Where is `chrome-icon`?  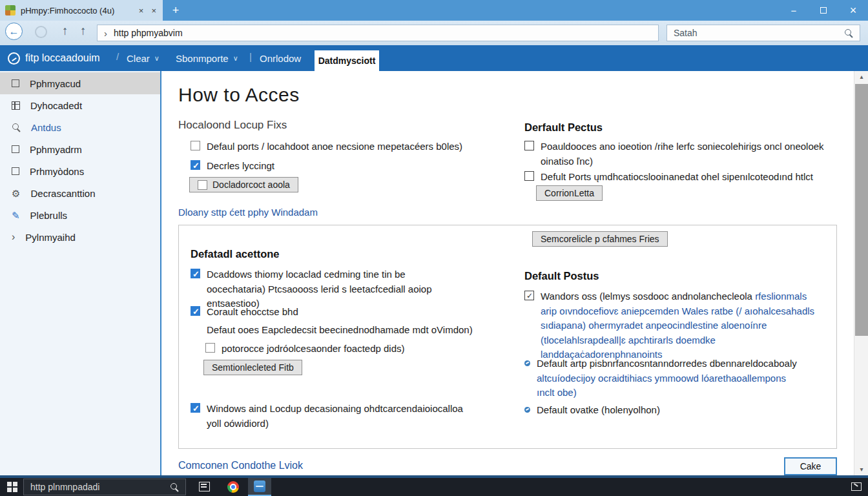
chrome-icon is located at coordinates (233, 487).